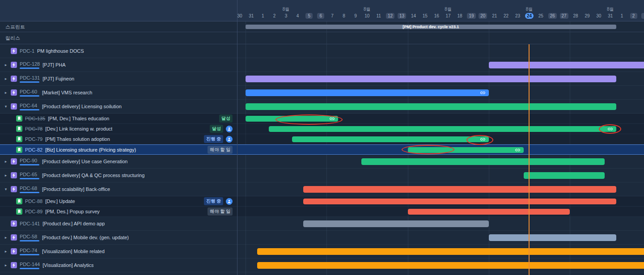 Image resolution: width=644 pixels, height=275 pixels. I want to click on issue-key: PDC-135, so click(35, 118).